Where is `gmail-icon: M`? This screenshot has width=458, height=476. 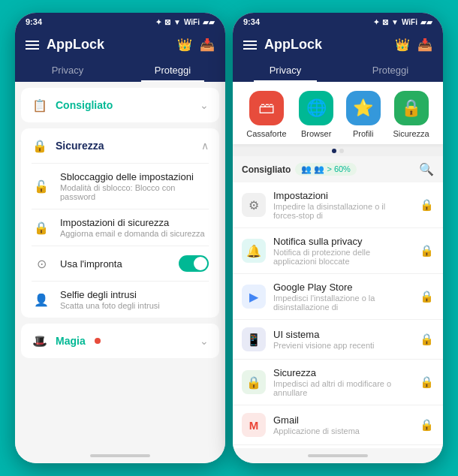 gmail-icon: M is located at coordinates (254, 425).